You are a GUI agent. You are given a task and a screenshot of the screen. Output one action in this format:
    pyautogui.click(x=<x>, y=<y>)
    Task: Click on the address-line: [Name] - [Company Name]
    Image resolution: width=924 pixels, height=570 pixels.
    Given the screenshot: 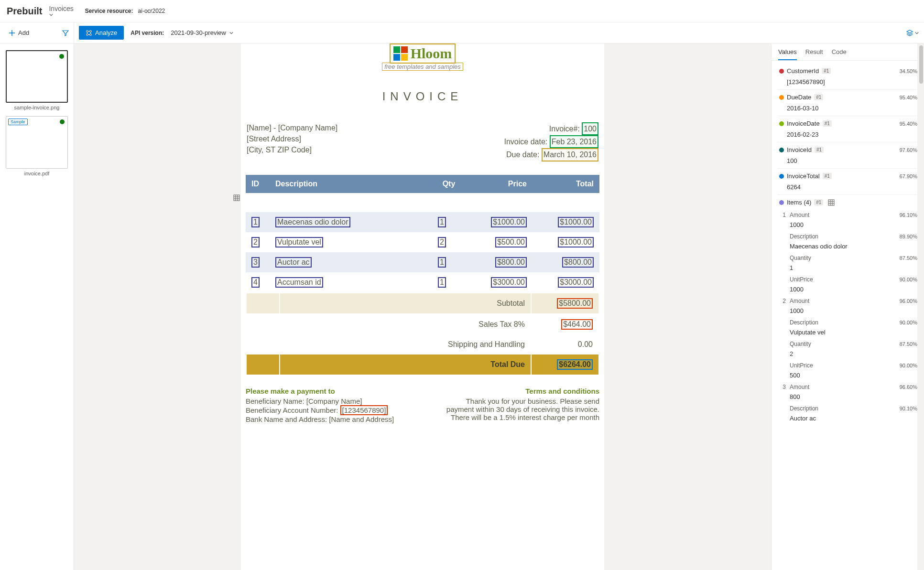 What is the action you would take?
    pyautogui.click(x=292, y=128)
    